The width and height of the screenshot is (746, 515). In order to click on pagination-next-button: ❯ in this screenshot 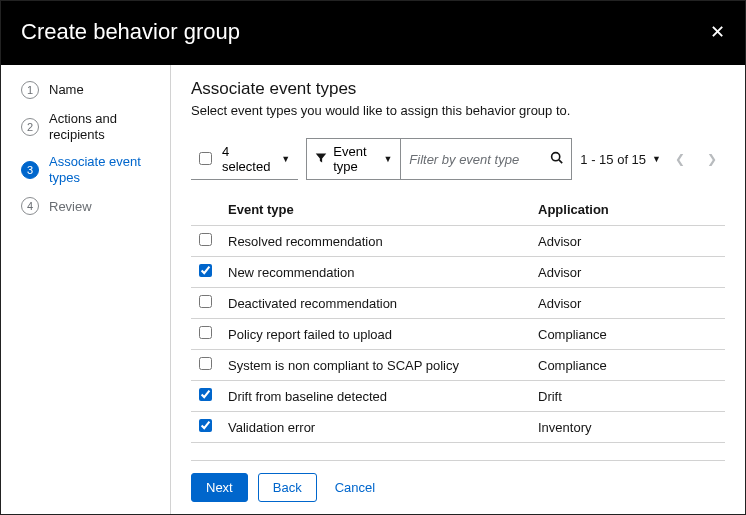, I will do `click(712, 159)`.